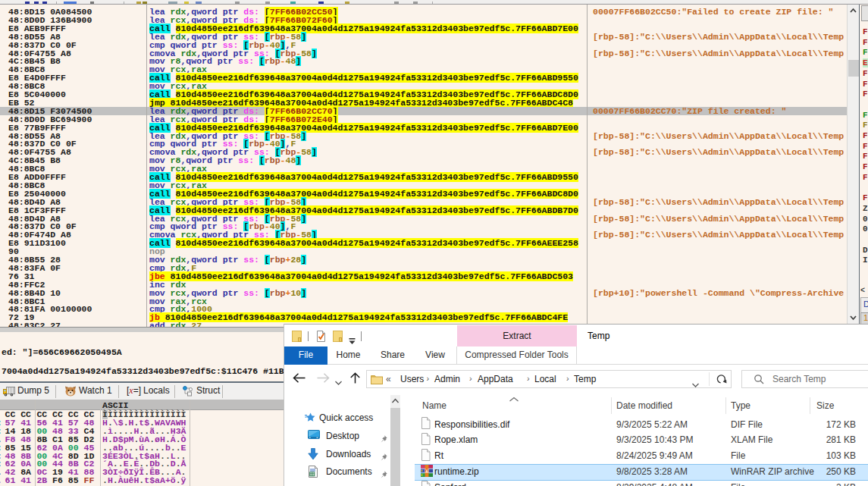  Describe the element at coordinates (355, 379) in the screenshot. I see `up-icon` at that location.